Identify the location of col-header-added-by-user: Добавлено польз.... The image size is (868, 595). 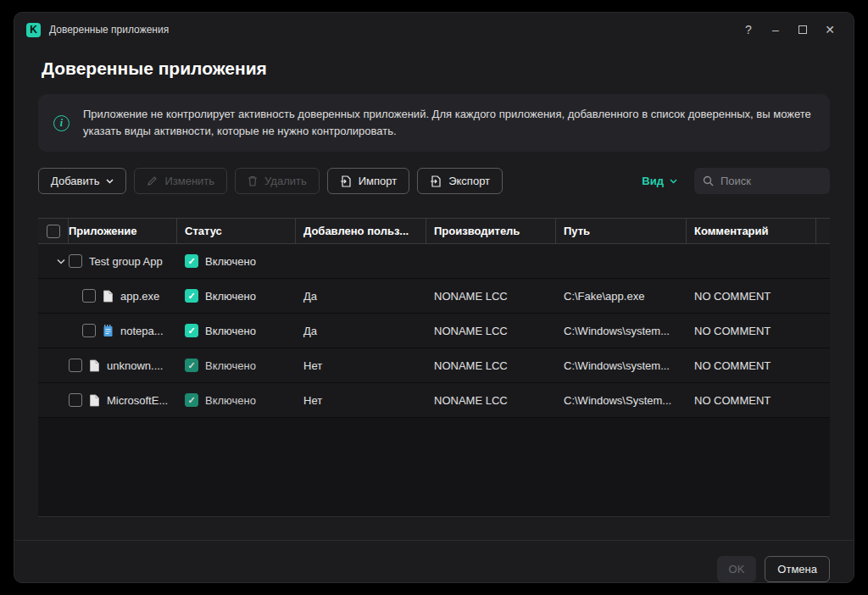
(361, 231).